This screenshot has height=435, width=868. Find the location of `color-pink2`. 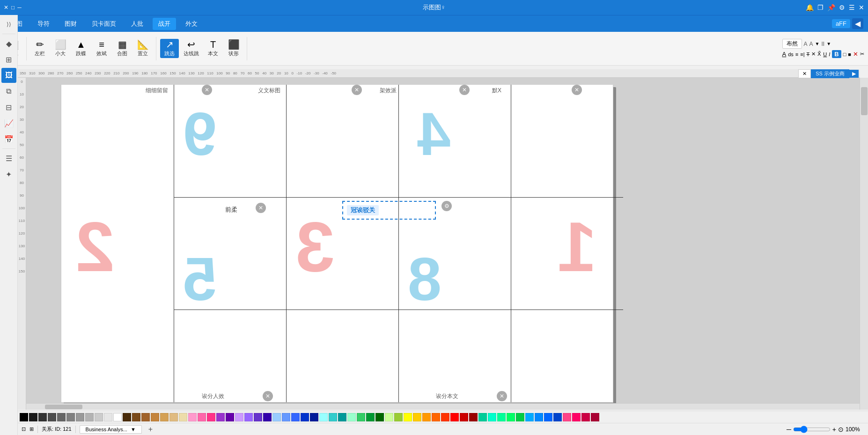

color-pink2 is located at coordinates (202, 417).